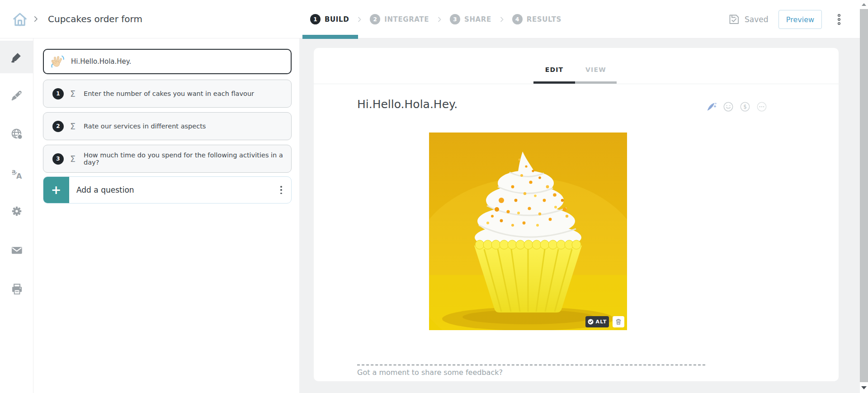 The height and width of the screenshot is (393, 868). What do you see at coordinates (407, 19) in the screenshot?
I see `step-label: INTEGRATE` at bounding box center [407, 19].